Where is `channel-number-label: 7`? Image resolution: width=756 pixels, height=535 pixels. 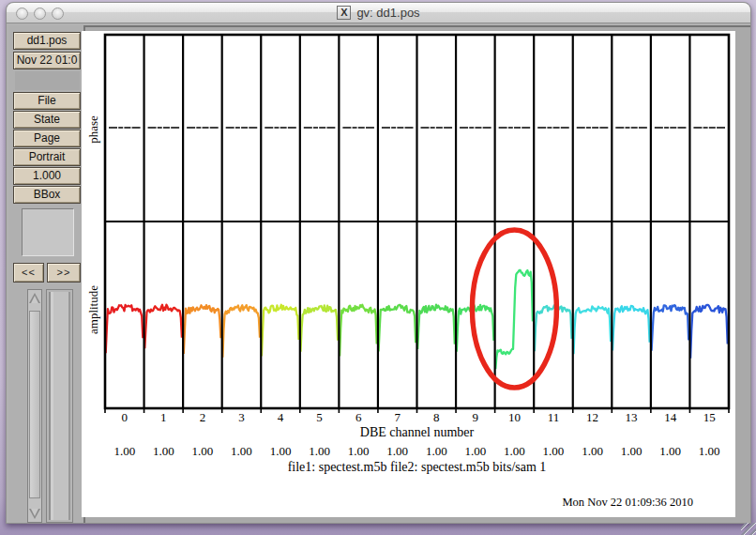 channel-number-label: 7 is located at coordinates (398, 418).